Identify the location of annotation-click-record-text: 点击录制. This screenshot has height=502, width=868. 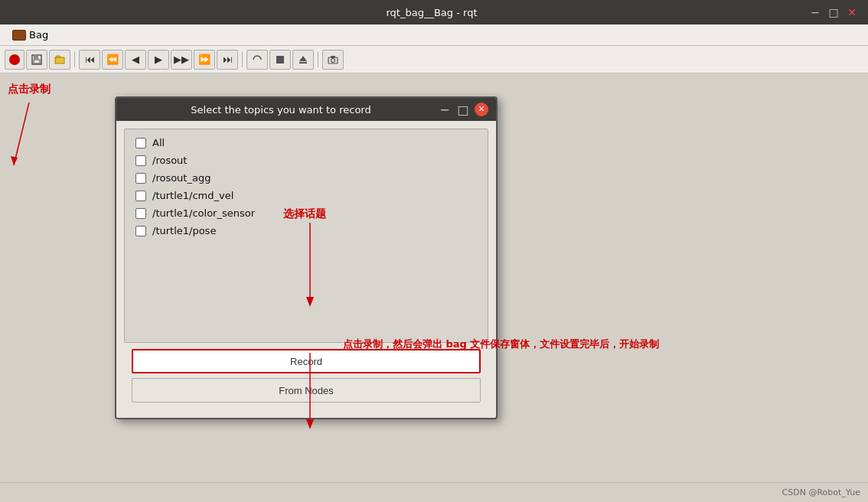
(29, 89).